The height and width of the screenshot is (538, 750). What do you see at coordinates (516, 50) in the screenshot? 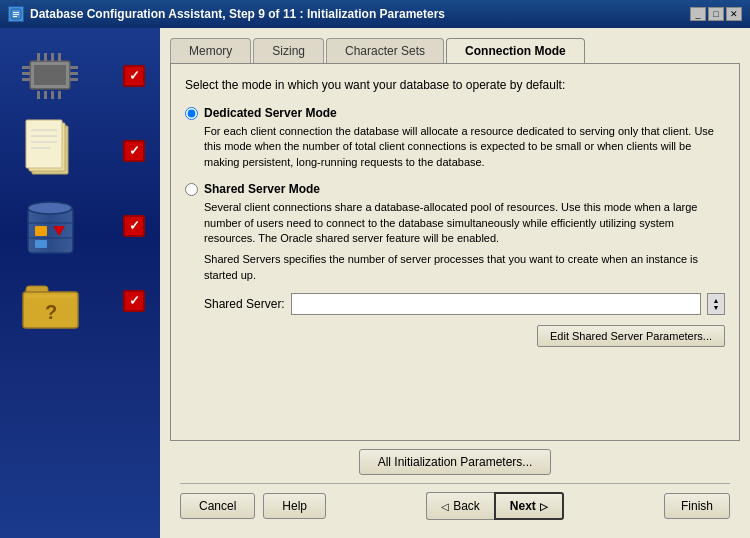
I see `tab-connection-mode: Connection Mode` at bounding box center [516, 50].